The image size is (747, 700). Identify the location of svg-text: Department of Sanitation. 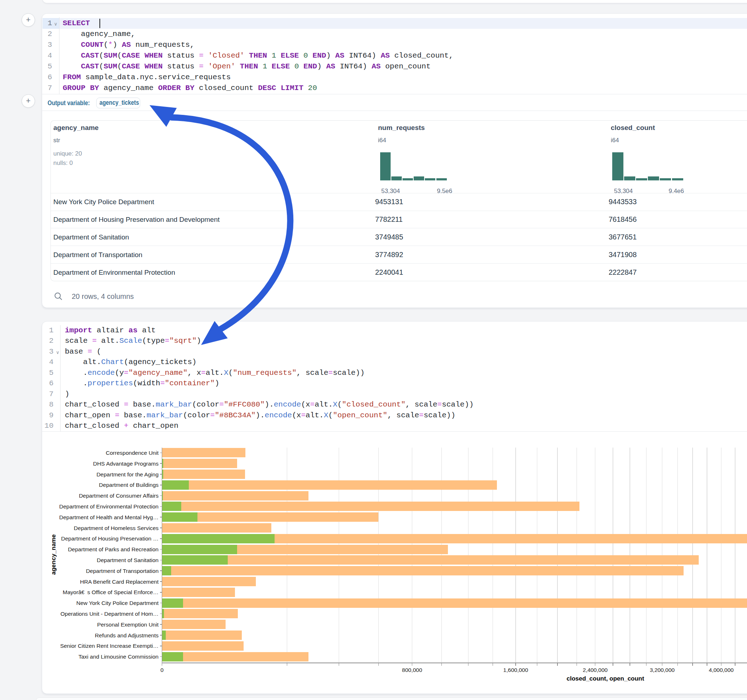
(128, 560).